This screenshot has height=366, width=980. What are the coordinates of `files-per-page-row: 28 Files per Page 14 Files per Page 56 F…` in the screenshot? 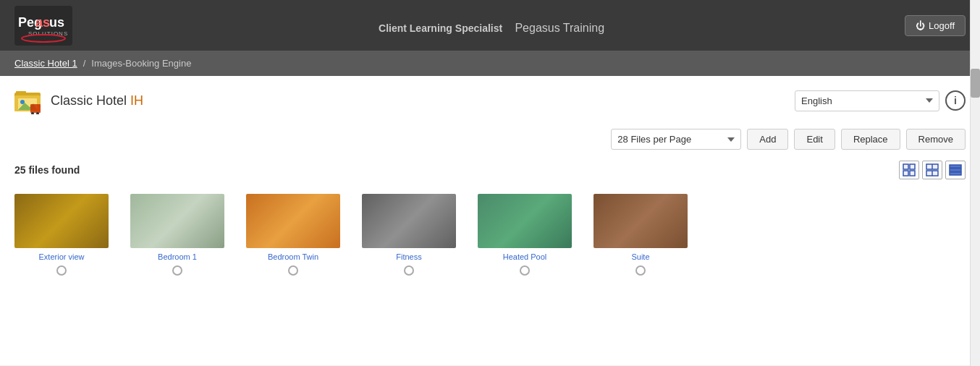 It's located at (490, 139).